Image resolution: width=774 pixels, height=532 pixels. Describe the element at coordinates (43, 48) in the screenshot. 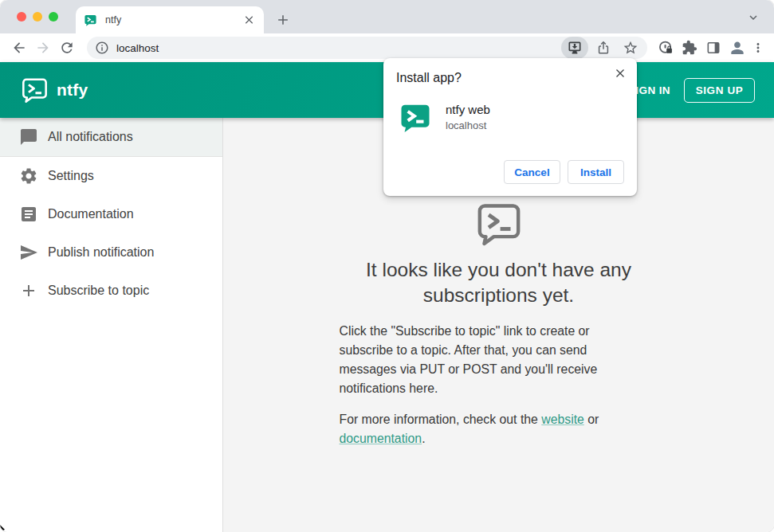

I see `forward-icon` at that location.